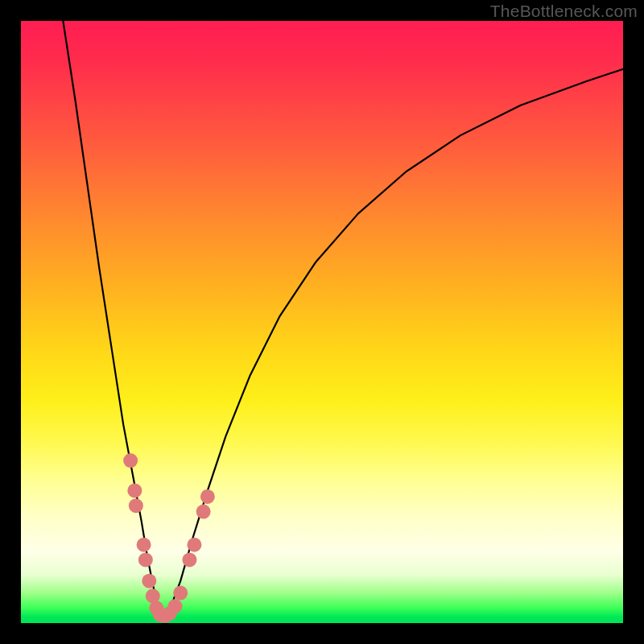 This screenshot has width=644, height=644. What do you see at coordinates (564, 11) in the screenshot?
I see `watermark-text: TheBottleneck.com` at bounding box center [564, 11].